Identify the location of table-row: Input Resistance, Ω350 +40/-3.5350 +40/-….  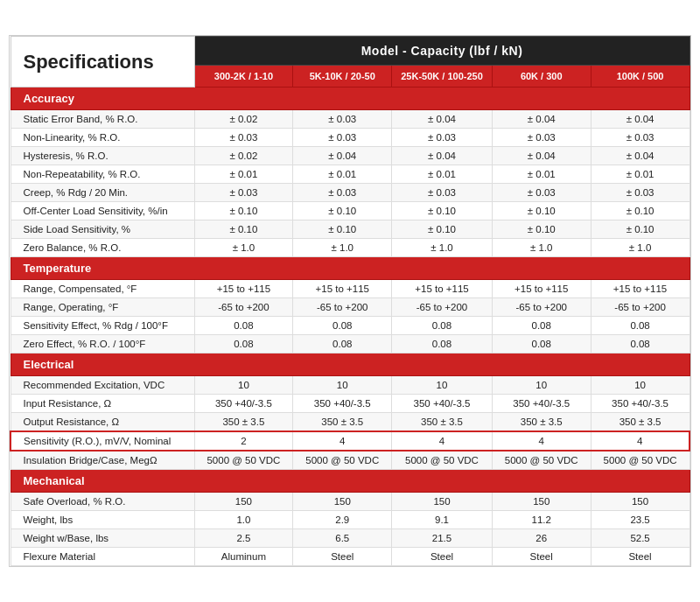
(350, 404).